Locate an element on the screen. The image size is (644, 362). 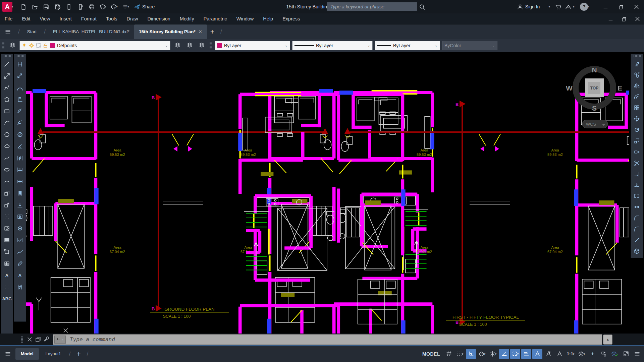
doc-close-button is located at coordinates (637, 19).